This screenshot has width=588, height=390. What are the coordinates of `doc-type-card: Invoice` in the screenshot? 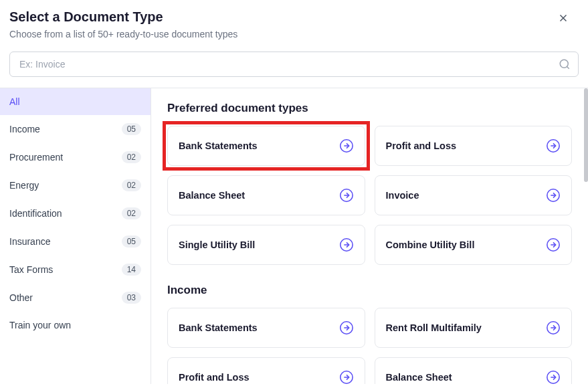 It's located at (474, 195).